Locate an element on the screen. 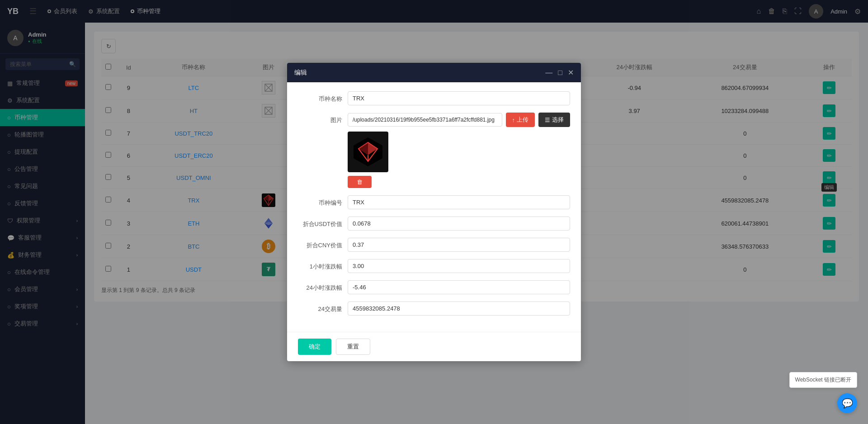 The width and height of the screenshot is (868, 424). reset-button: 重置 is located at coordinates (353, 347).